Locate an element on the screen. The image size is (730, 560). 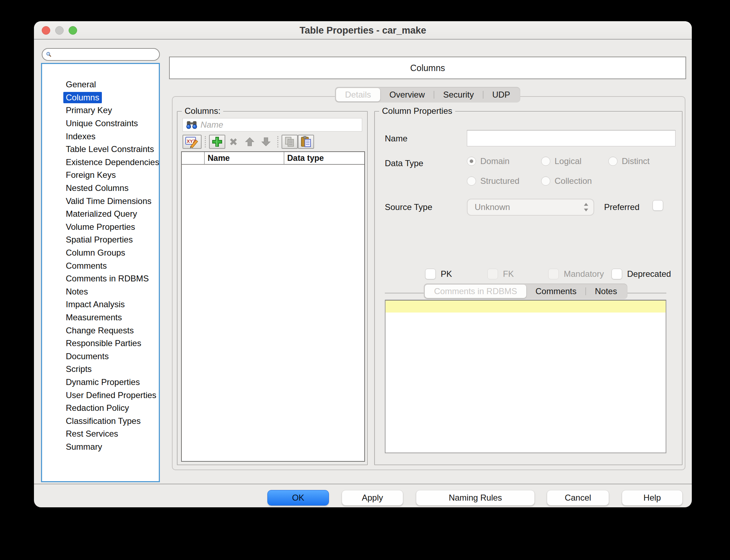
sidebar-section-list: GeneralColumnsPrimary KeyUnique Constrai… is located at coordinates (100, 273).